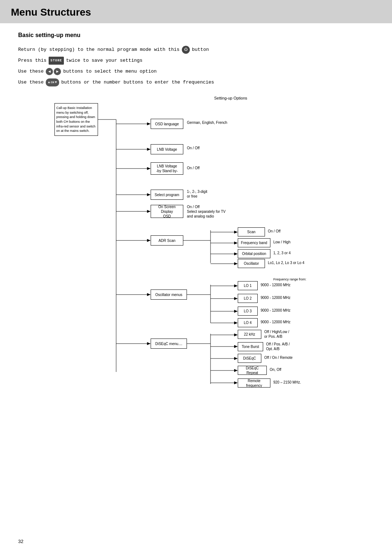 The image size is (392, 555). I want to click on lo2-box: LO 2, so click(248, 299).